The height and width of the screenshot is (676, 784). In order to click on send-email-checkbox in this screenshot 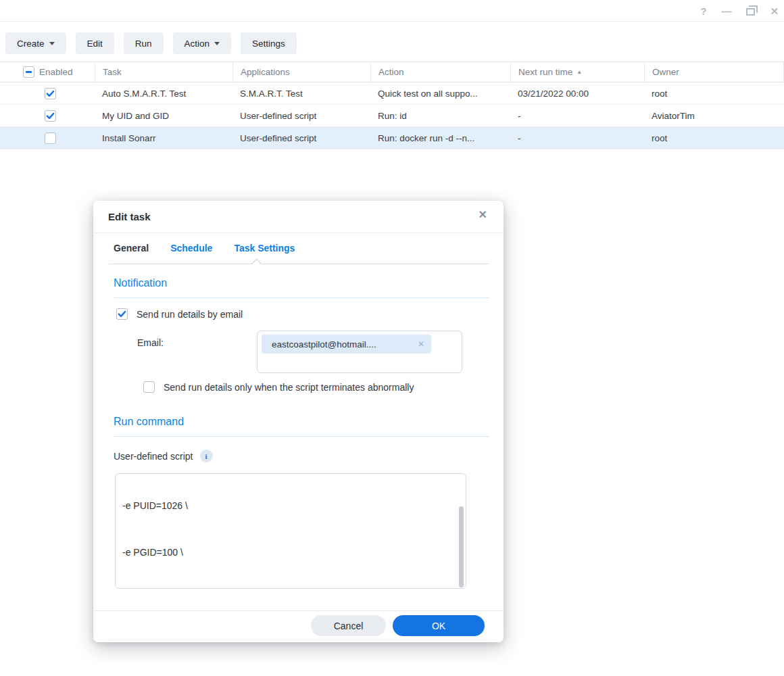, I will do `click(122, 314)`.